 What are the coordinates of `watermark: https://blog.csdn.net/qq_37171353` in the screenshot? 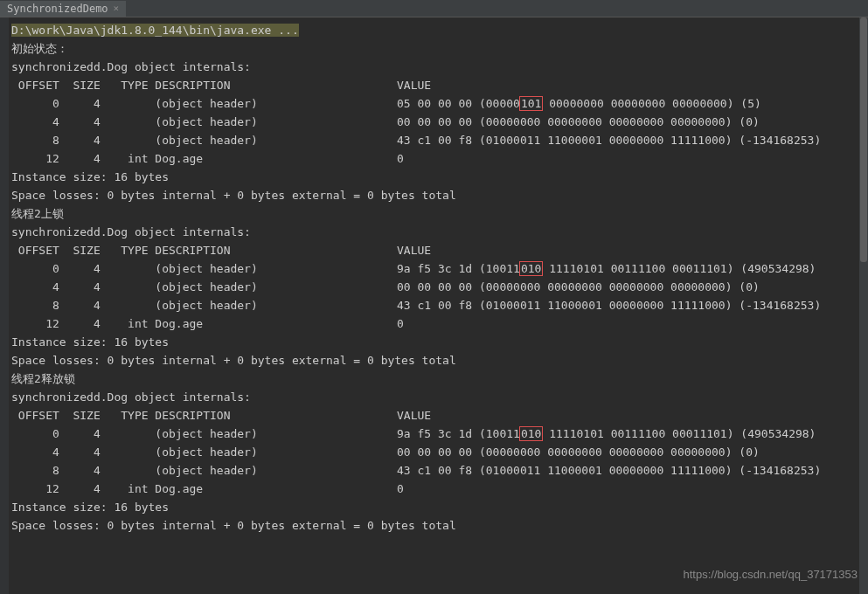 It's located at (771, 575).